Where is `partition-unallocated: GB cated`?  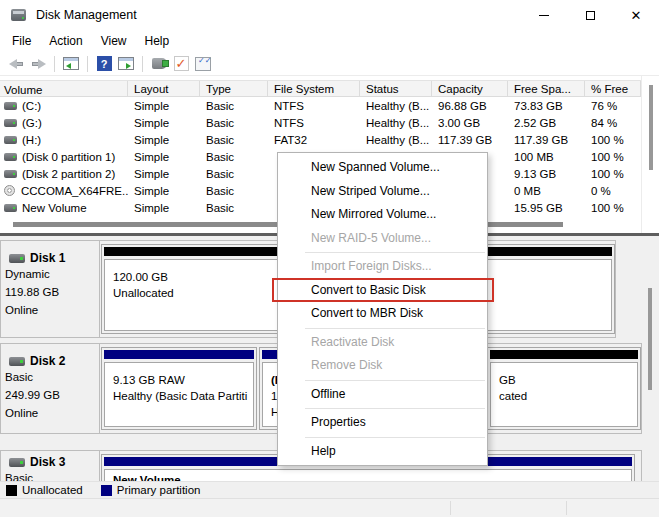
partition-unallocated: GB cated is located at coordinates (564, 388).